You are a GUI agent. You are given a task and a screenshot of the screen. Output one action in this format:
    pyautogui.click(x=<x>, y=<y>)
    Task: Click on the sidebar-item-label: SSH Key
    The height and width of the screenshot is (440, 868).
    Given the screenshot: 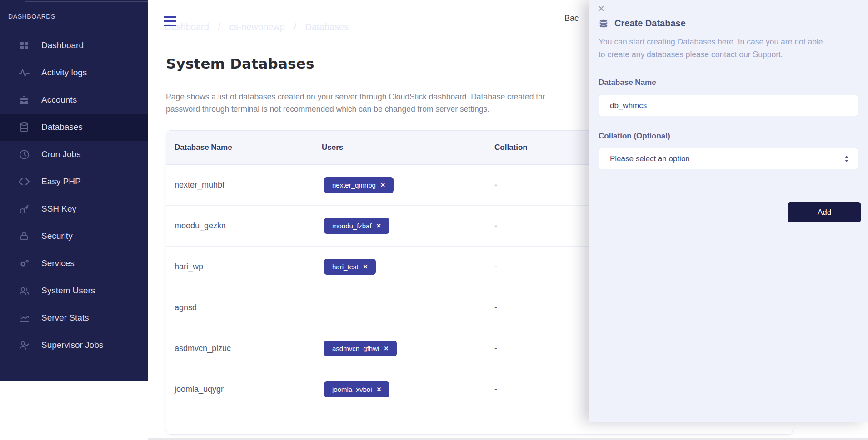 What is the action you would take?
    pyautogui.click(x=59, y=209)
    